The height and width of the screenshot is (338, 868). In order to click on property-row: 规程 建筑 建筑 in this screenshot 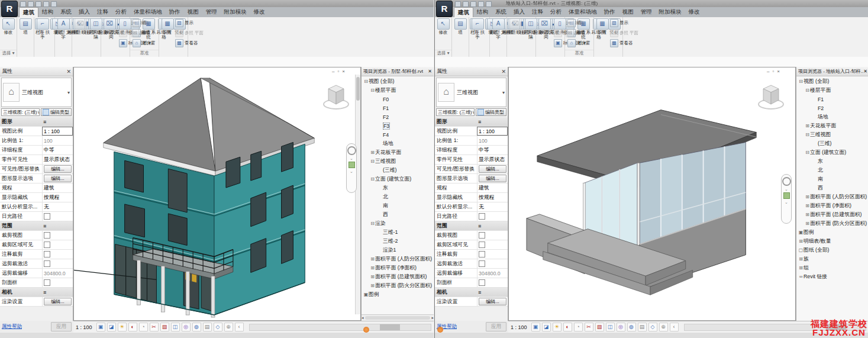, I will do `click(37, 188)`.